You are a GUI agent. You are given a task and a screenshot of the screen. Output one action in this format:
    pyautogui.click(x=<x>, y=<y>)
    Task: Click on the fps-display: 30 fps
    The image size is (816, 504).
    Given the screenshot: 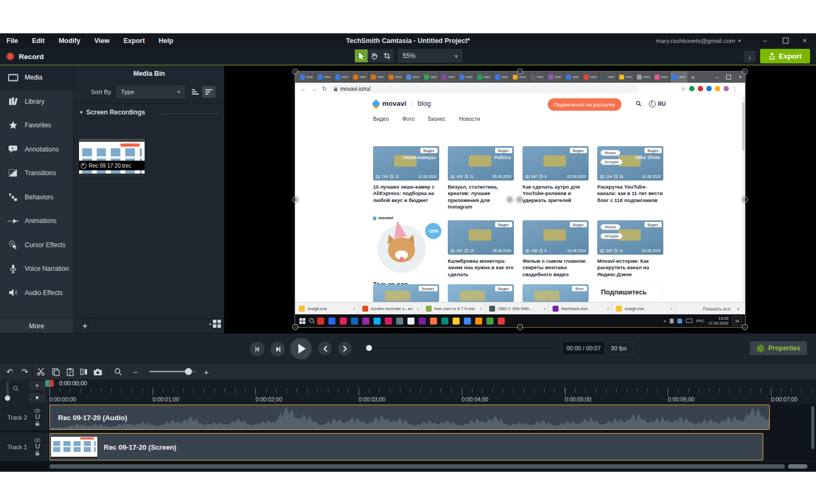 What is the action you would take?
    pyautogui.click(x=618, y=348)
    